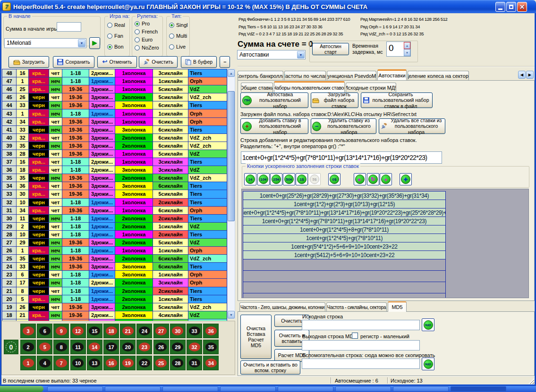 This screenshot has width=536, height=392. What do you see at coordinates (22, 389) in the screenshot?
I see `start-button` at bounding box center [22, 389].